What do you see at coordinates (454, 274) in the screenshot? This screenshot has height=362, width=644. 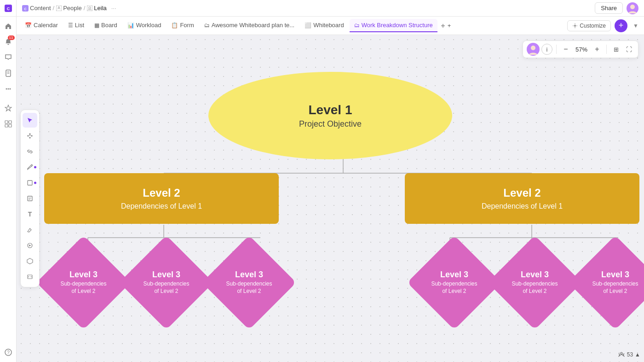 I see `level3-right-1-title: Level 3` at bounding box center [454, 274].